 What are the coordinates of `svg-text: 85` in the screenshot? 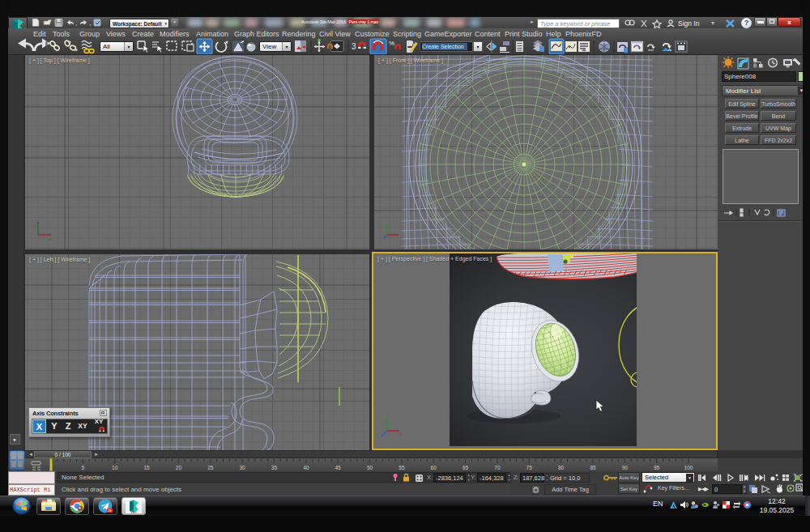 It's located at (593, 468).